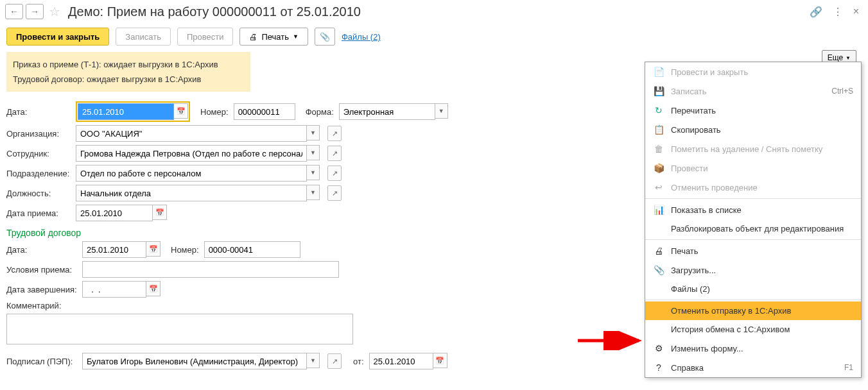 The height and width of the screenshot is (390, 868). I want to click on menu-item: ?СправкаF1, so click(753, 368).